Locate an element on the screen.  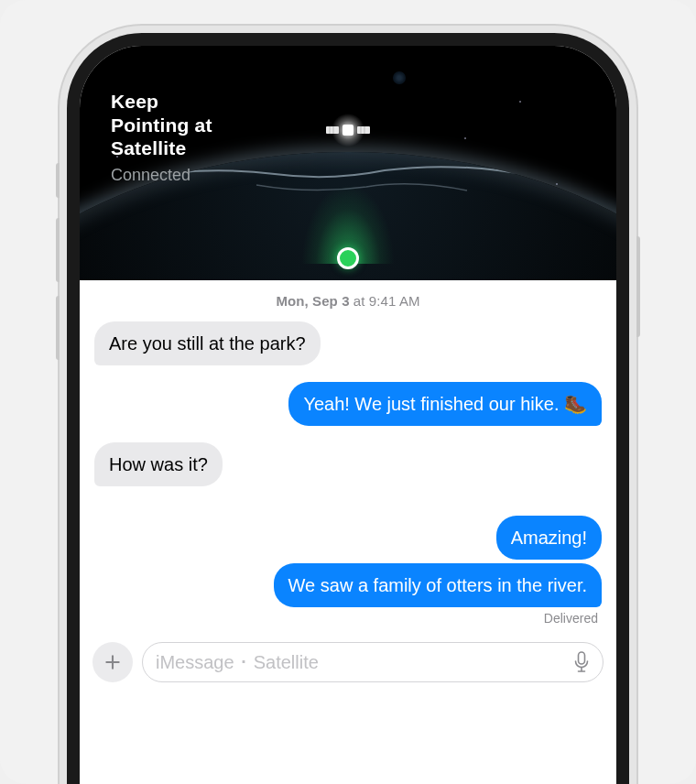
message-bubble: Amazing! is located at coordinates (549, 538).